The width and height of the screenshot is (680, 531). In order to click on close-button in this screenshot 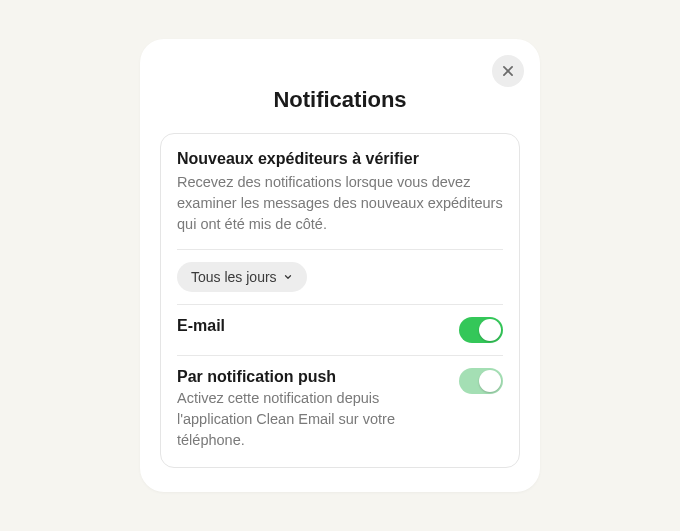, I will do `click(508, 71)`.